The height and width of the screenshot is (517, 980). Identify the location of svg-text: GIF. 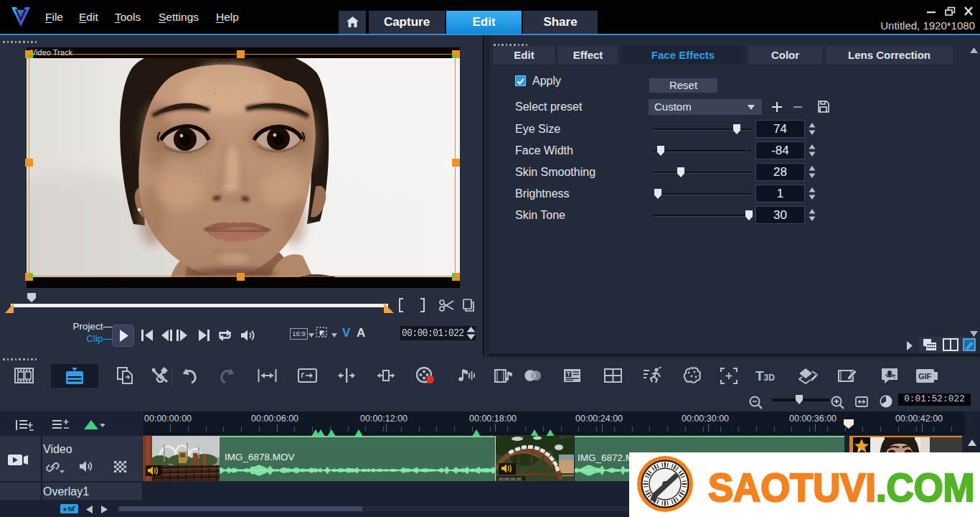
(925, 376).